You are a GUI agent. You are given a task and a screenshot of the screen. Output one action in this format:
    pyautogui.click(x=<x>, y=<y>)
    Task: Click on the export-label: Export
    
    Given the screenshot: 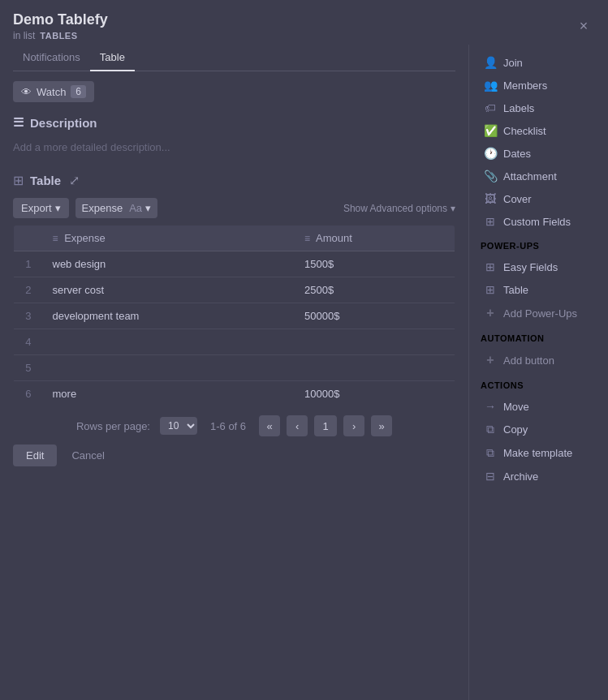 What is the action you would take?
    pyautogui.click(x=37, y=208)
    